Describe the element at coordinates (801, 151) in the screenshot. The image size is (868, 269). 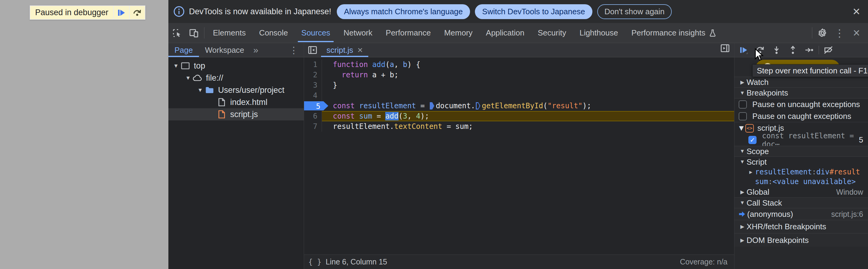
I see `section-scope: ▼ Scope` at that location.